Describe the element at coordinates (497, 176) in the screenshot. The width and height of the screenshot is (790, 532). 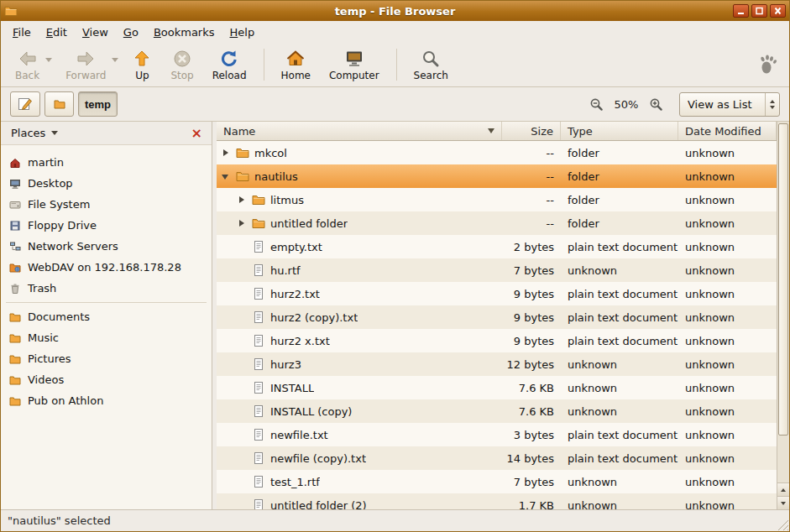
I see `file-row-nautilus: nautilus--folderunknown` at that location.